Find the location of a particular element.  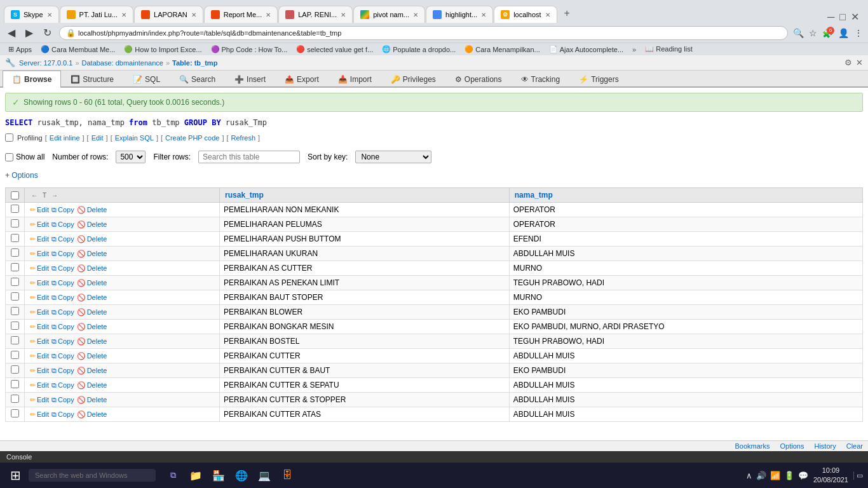

url-box: 🔒 localhost/phpmyadmin/index.php?route=/… is located at coordinates (423, 33).